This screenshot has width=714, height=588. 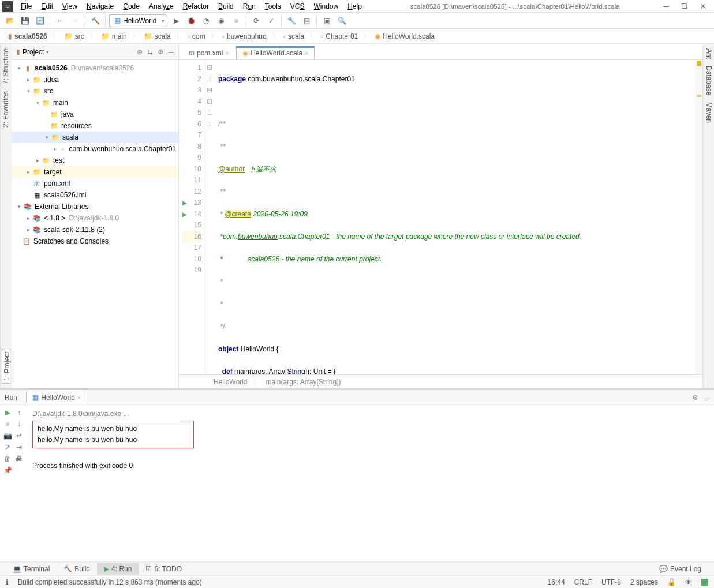 I want to click on file-encoding: UTF-8, so click(x=611, y=582).